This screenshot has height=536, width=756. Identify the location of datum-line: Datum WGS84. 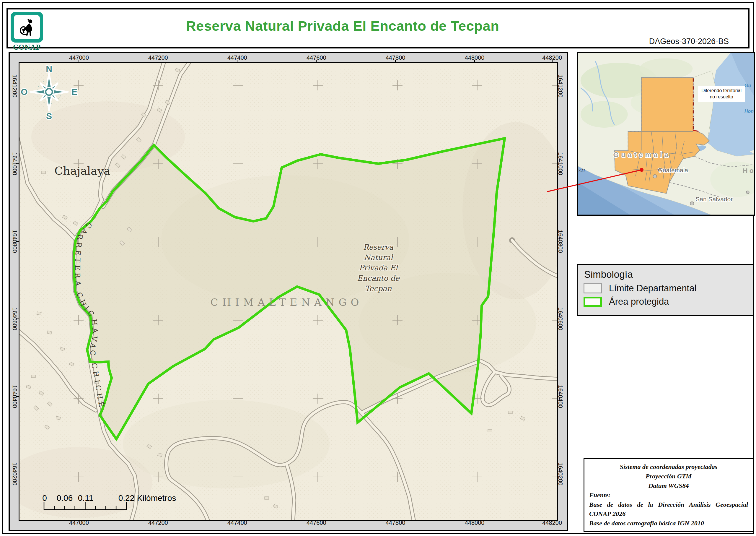
(669, 486).